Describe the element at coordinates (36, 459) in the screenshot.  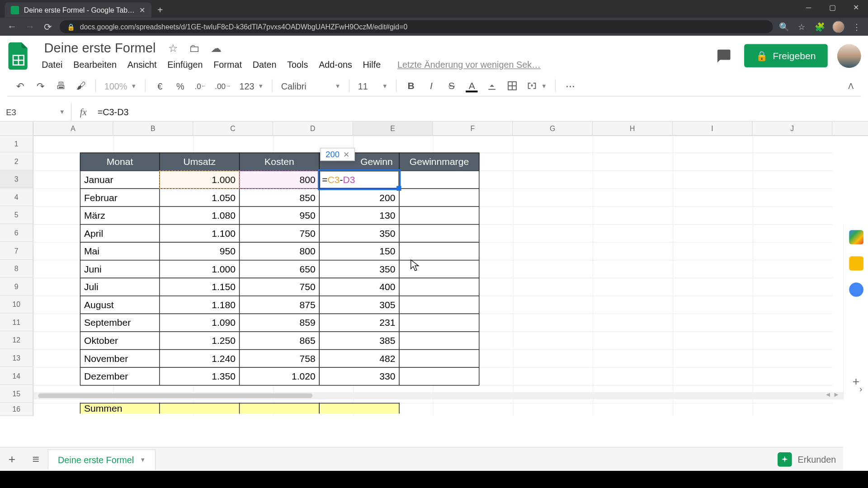
I see `all-sheets-button: ≡` at that location.